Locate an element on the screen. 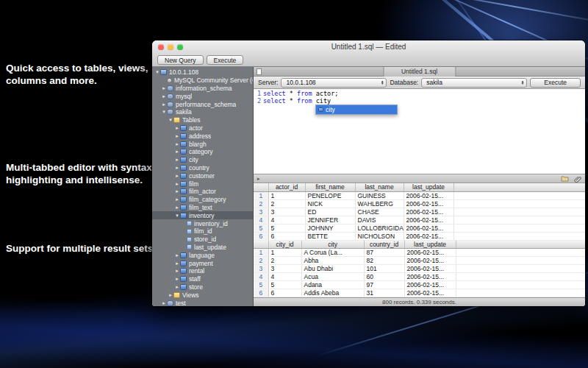  tree-item-city: ▸city is located at coordinates (203, 160).